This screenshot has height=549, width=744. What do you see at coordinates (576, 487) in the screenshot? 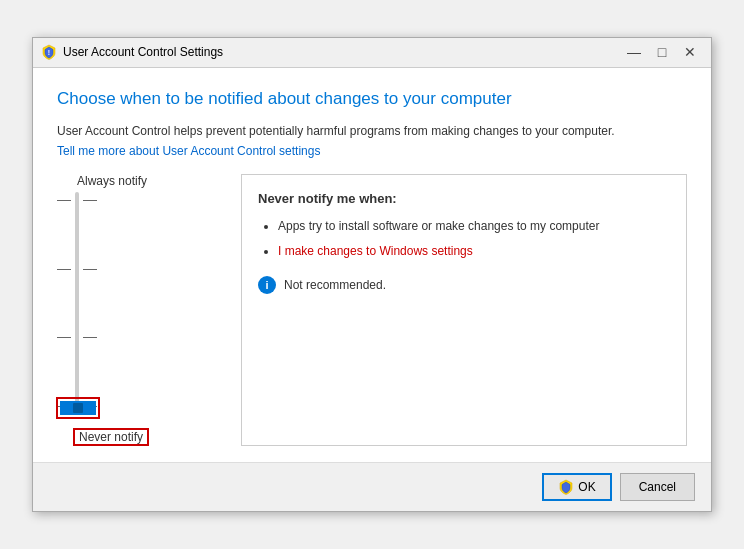
I see `ok-button: OK` at bounding box center [576, 487].